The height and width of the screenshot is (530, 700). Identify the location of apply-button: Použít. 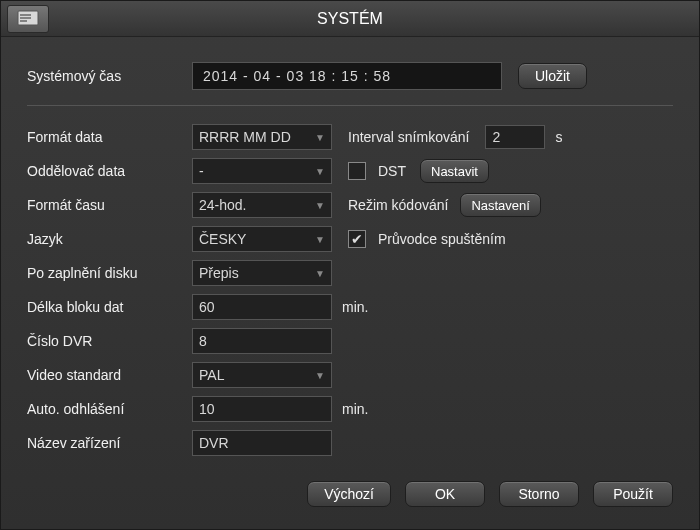
(633, 494).